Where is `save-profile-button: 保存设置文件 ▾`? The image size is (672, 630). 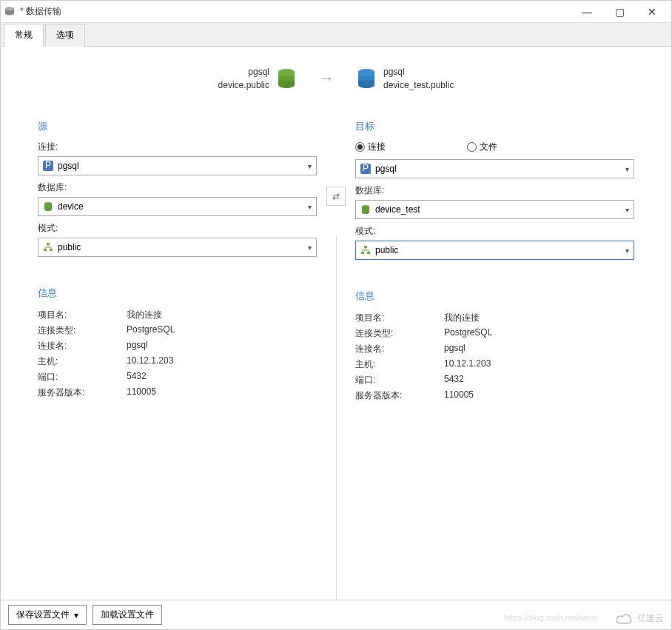 save-profile-button: 保存设置文件 ▾ is located at coordinates (47, 614).